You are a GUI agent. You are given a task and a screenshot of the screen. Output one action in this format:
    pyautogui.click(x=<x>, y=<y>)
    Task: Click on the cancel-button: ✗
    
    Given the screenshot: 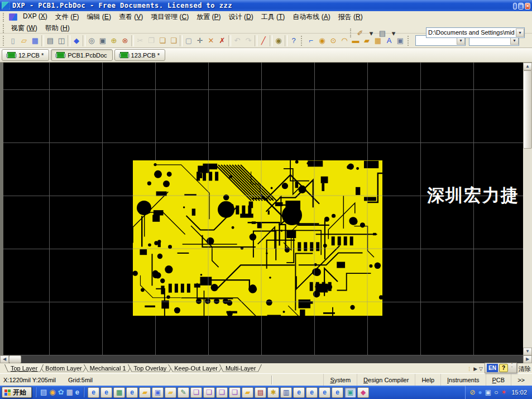 What is the action you would take?
    pyautogui.click(x=222, y=41)
    